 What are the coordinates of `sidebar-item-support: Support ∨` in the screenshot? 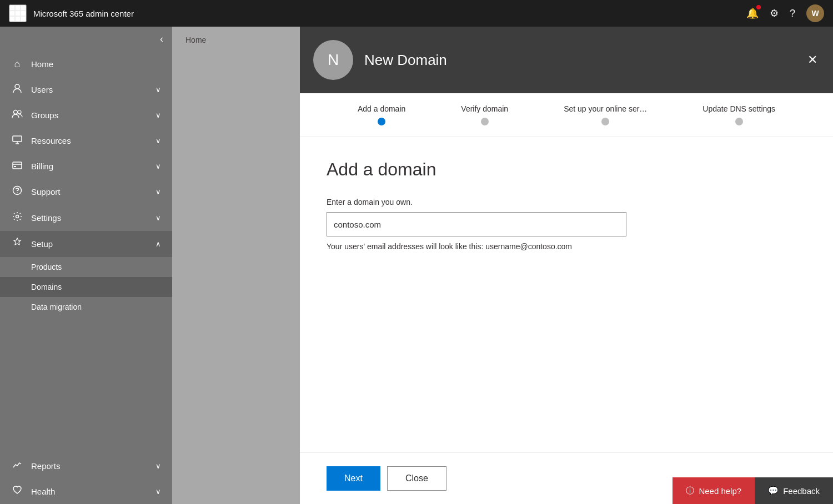 It's located at (86, 192).